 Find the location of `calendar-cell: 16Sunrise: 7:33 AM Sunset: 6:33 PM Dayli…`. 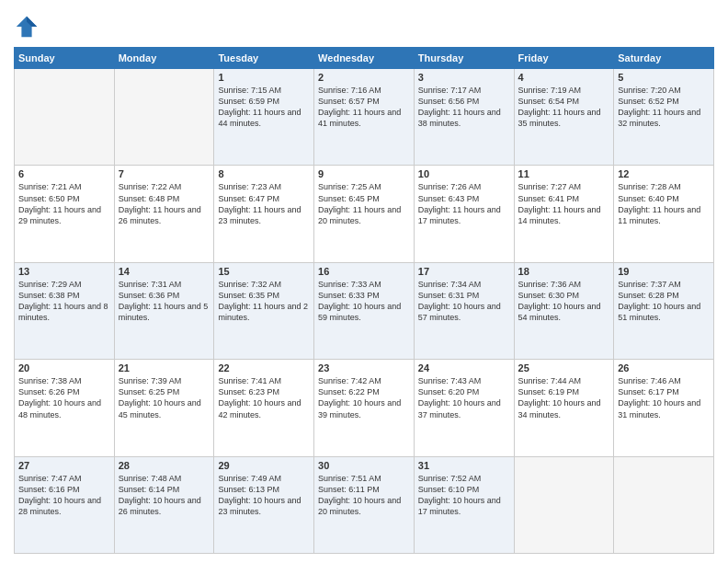

calendar-cell: 16Sunrise: 7:33 AM Sunset: 6:33 PM Dayli… is located at coordinates (364, 311).